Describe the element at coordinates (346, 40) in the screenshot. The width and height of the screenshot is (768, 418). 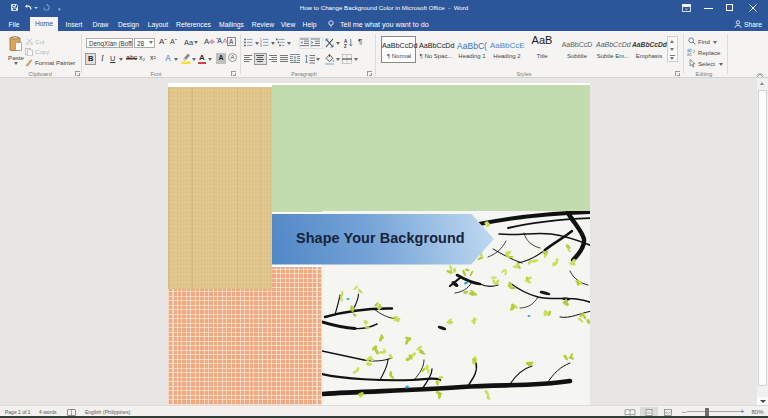
I see `svg-text: A` at that location.